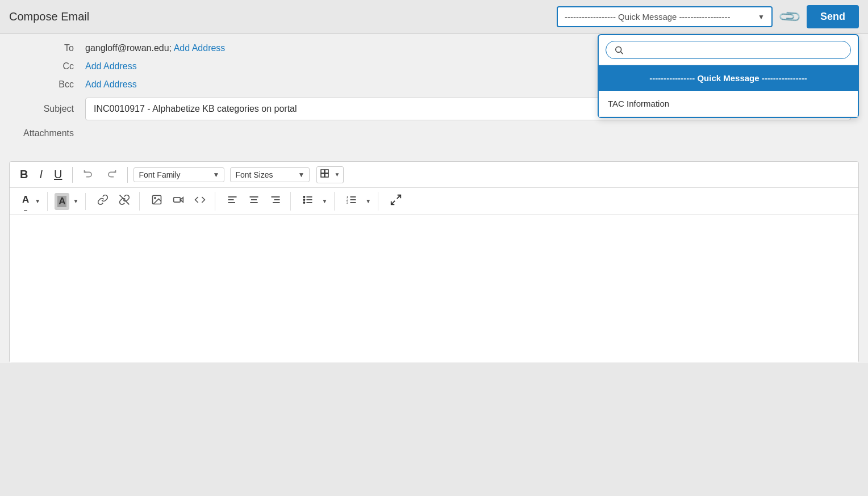 Image resolution: width=868 pixels, height=496 pixels. What do you see at coordinates (76, 201) in the screenshot?
I see `font-highlight-dropdown: ▼` at bounding box center [76, 201].